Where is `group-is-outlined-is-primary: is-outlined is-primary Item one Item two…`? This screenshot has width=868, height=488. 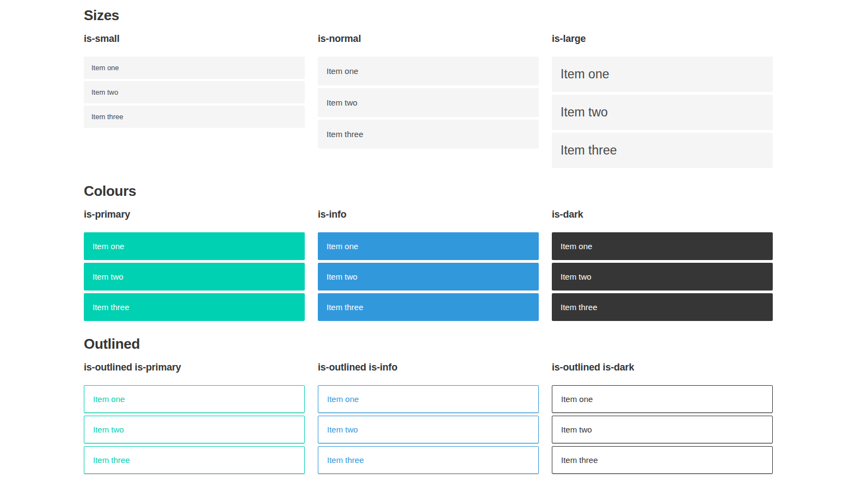
group-is-outlined-is-primary: is-outlined is-primary Item one Item two… is located at coordinates (194, 419).